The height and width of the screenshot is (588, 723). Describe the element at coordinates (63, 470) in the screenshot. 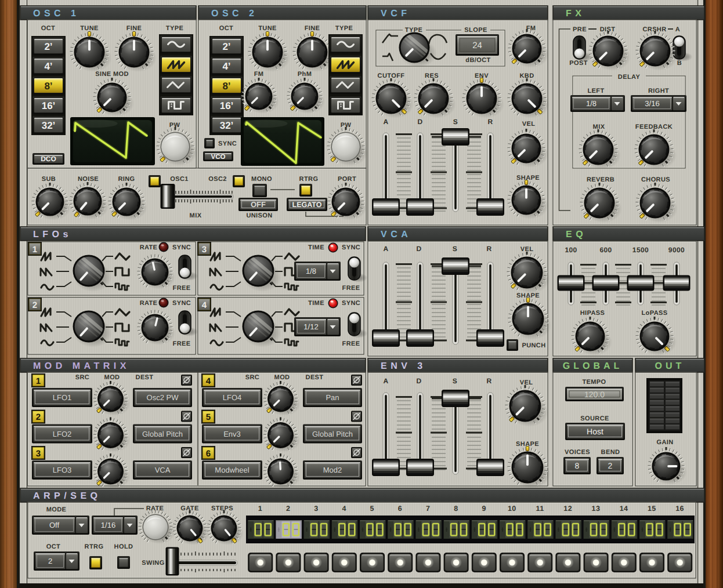

I see `svg-text: LFO3` at that location.